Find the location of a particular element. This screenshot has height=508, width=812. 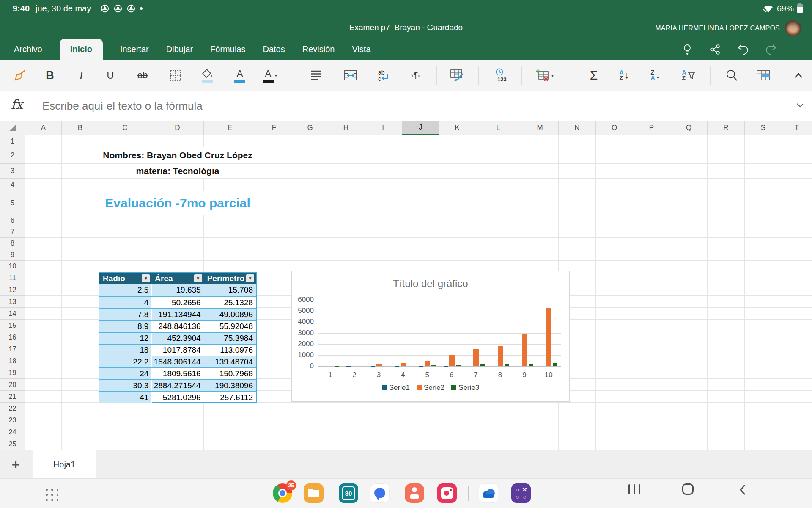

number-format-button: 123 is located at coordinates (501, 75).